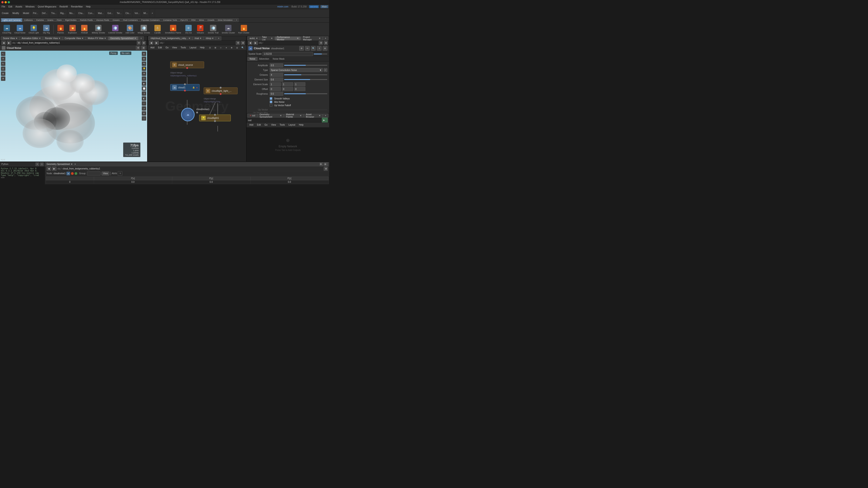 This screenshot has width=868, height=488. What do you see at coordinates (283, 7) in the screenshot?
I see `menu-site: mixtrn.com` at bounding box center [283, 7].